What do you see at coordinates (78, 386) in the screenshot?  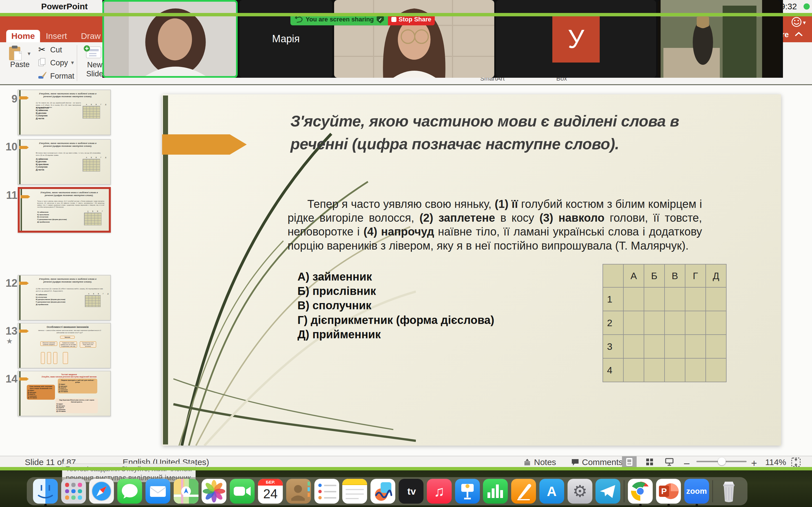 I see `thumb-question-box: Людина приходить у цей світ для любові і…` at bounding box center [78, 386].